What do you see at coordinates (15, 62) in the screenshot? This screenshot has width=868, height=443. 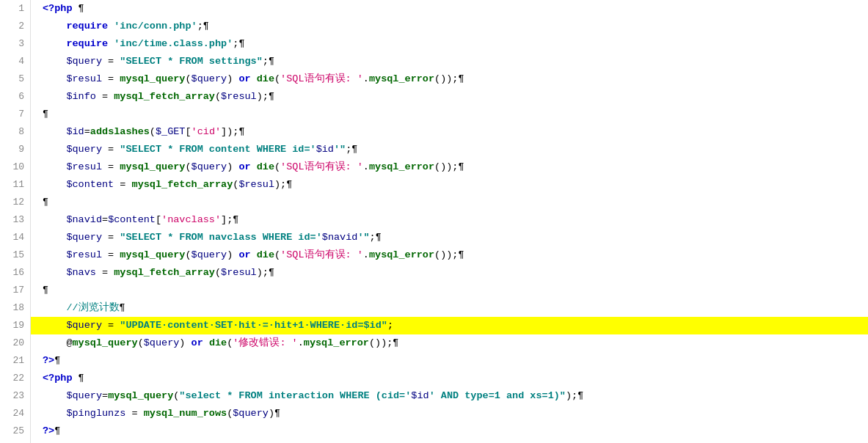 I see `line-4: 4` at bounding box center [15, 62].